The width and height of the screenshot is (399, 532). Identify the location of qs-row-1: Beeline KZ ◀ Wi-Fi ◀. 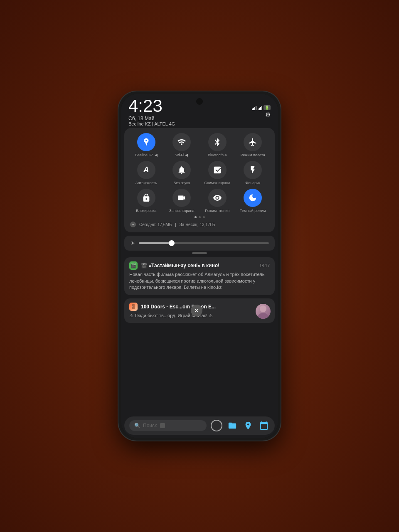
(200, 145).